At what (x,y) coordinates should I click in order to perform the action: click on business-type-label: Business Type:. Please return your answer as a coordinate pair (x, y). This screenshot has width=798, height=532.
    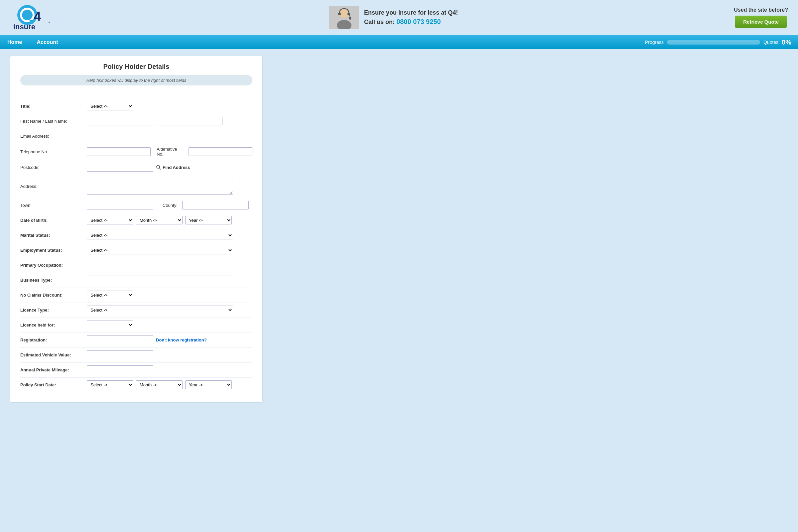
    Looking at the image, I should click on (54, 280).